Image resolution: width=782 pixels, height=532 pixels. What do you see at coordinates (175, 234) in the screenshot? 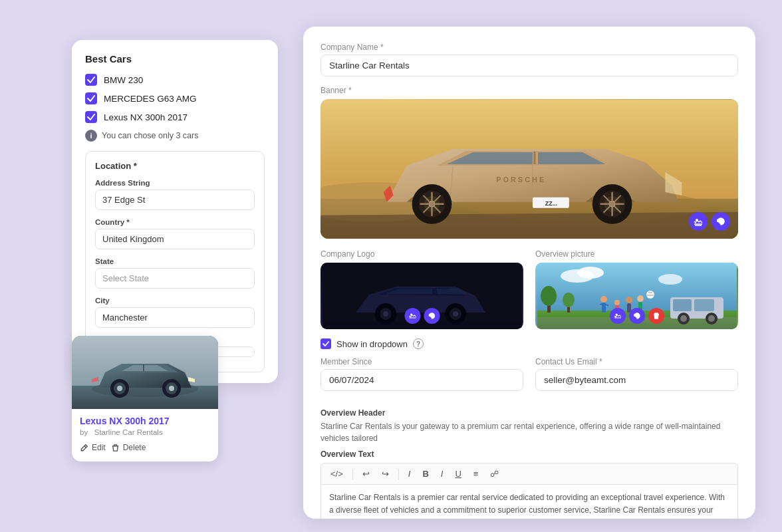
I see `country-field-group: Country * United Kingdom` at bounding box center [175, 234].